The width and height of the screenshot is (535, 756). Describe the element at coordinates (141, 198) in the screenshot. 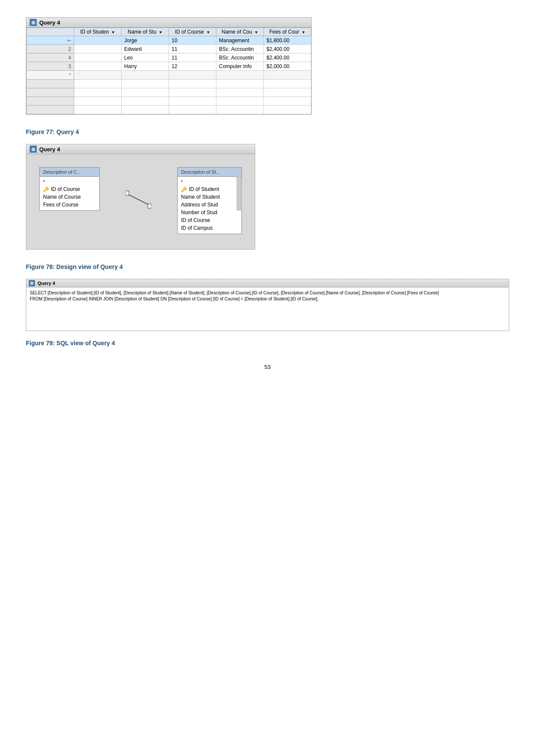

I see `design-tables-container: Description of C... * 🔑 ID of Course Nam…` at that location.